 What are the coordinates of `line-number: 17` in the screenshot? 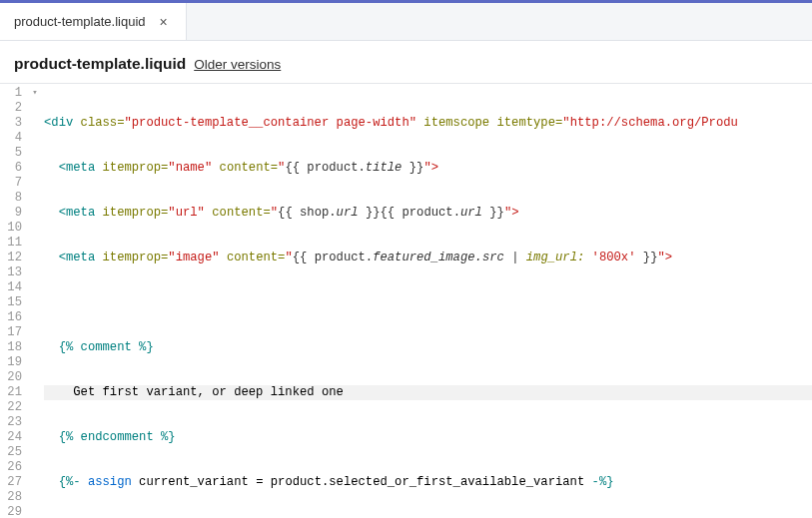 It's located at (11, 333).